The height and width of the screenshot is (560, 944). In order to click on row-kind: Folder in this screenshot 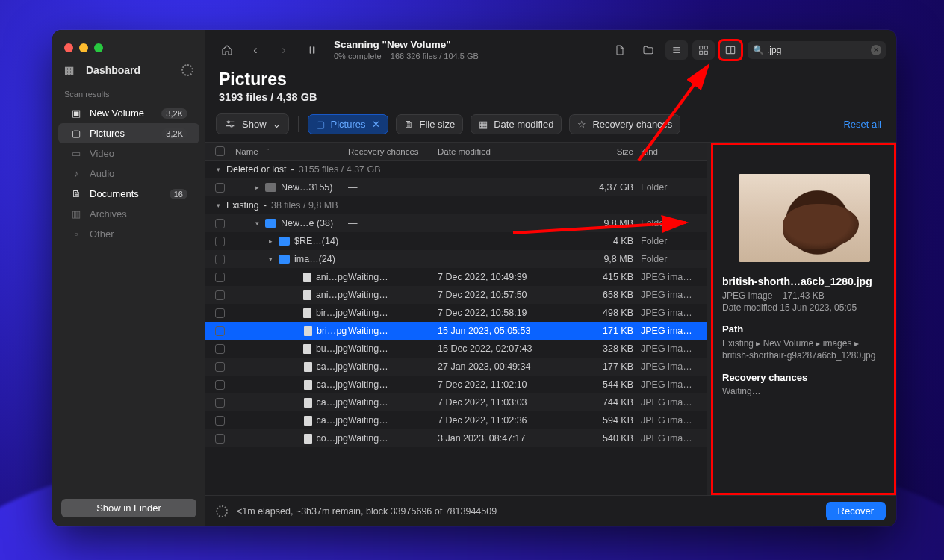, I will do `click(674, 259)`.